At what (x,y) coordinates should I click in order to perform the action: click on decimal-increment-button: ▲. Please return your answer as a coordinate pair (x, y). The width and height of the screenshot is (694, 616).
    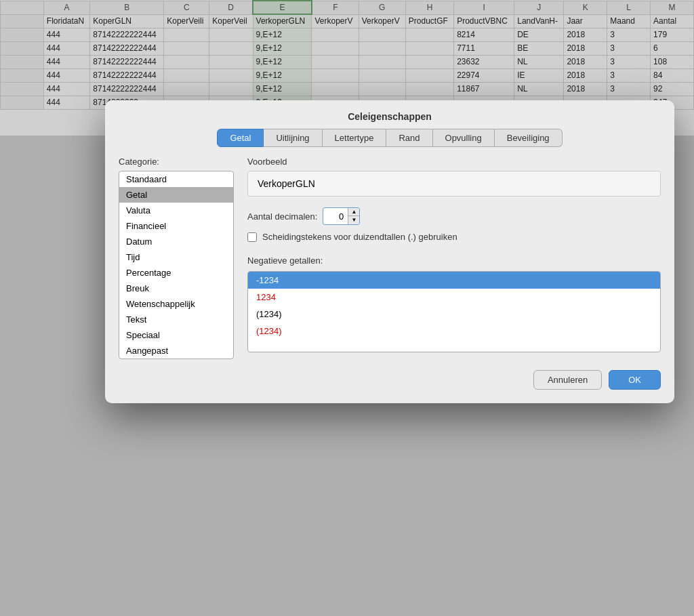
    Looking at the image, I should click on (354, 212).